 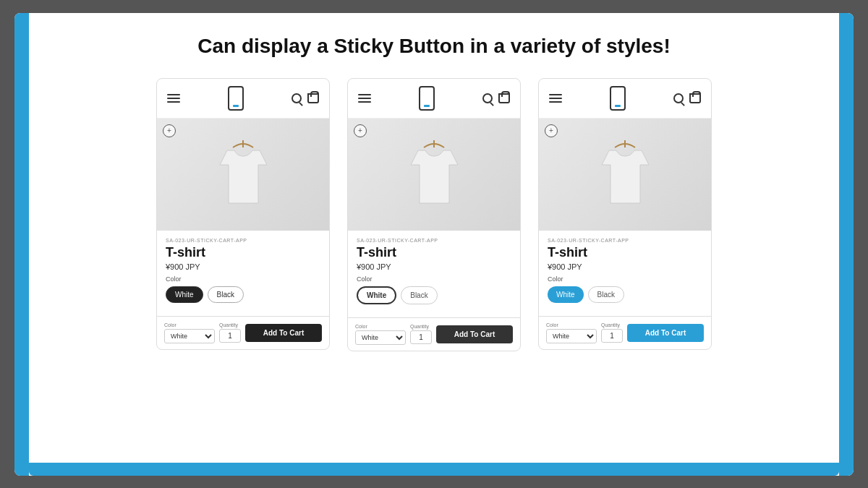 What do you see at coordinates (571, 325) in the screenshot?
I see `sticky-color-label-3: Color` at bounding box center [571, 325].